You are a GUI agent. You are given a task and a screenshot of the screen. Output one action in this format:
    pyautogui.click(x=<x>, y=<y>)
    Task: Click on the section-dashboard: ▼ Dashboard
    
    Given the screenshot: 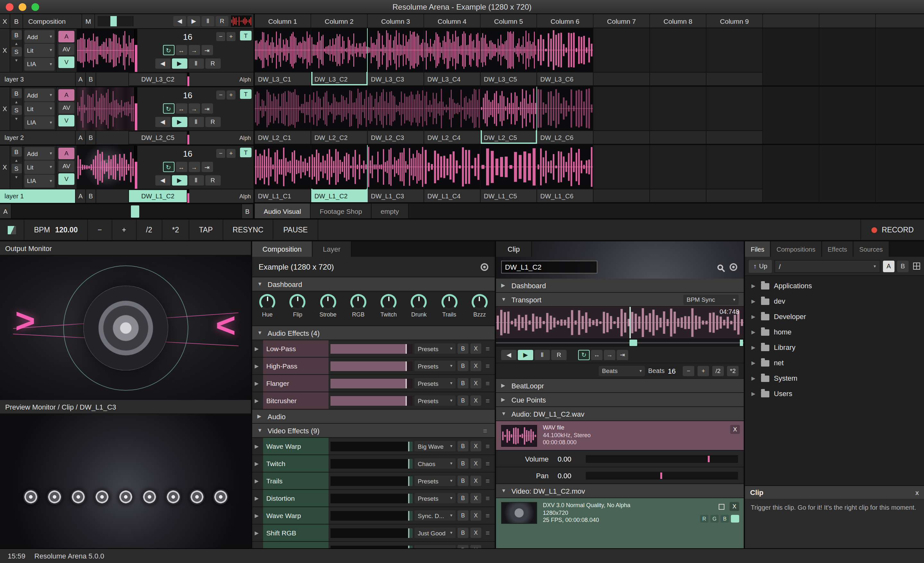 What is the action you would take?
    pyautogui.click(x=374, y=284)
    